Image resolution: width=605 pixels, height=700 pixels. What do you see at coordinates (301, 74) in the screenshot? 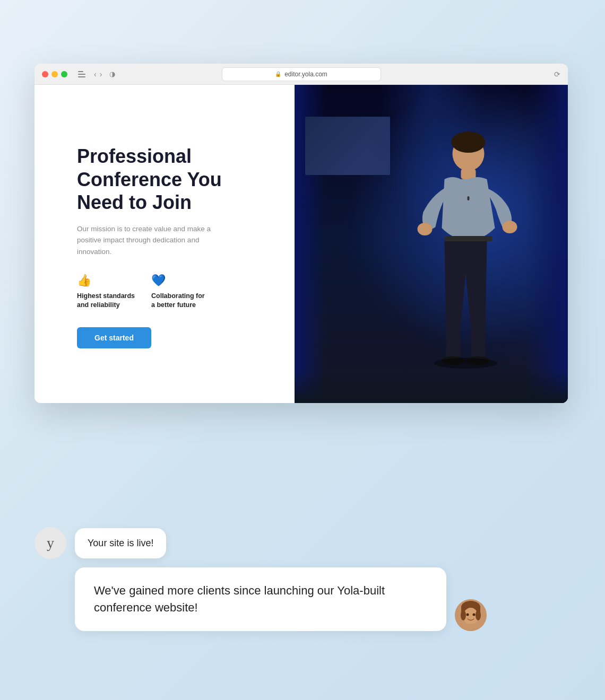
I see `browser-chrome: ‹ › ◑ 🔒 editor.yola.com ⟳` at bounding box center [301, 74].